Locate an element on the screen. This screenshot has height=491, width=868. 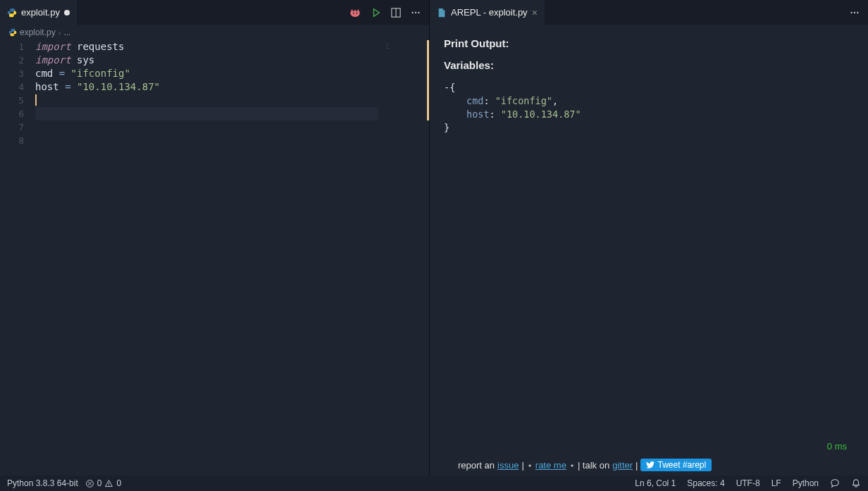
line-number: 1 is located at coordinates (12, 46).